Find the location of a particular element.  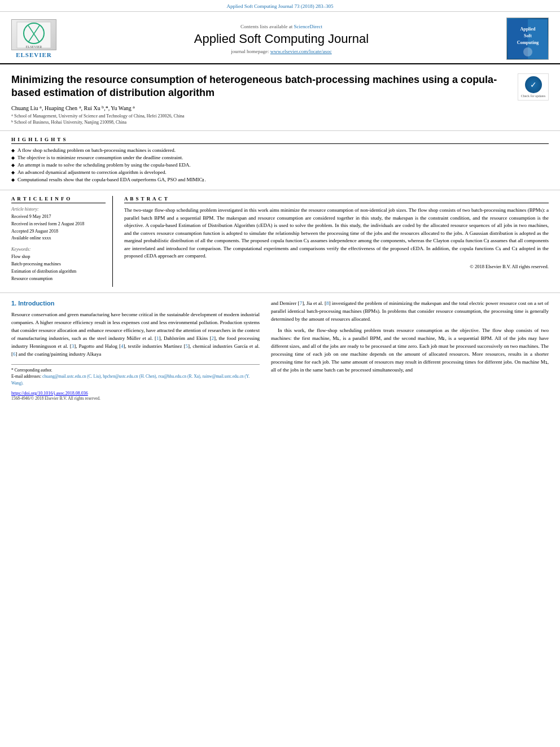

highlights-section: H I G H L I G H T S ◆ A flow shop schedu… is located at coordinates (280, 160).